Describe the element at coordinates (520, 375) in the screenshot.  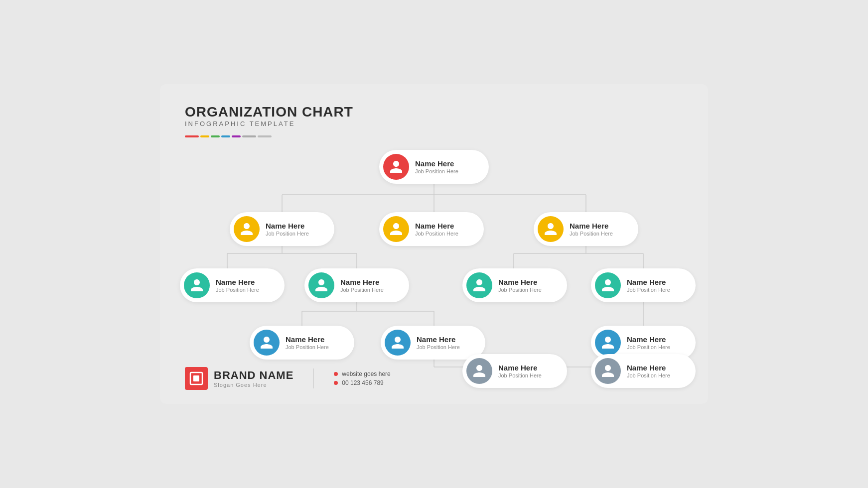
I see `position-l5-1: Job Position Here` at that location.